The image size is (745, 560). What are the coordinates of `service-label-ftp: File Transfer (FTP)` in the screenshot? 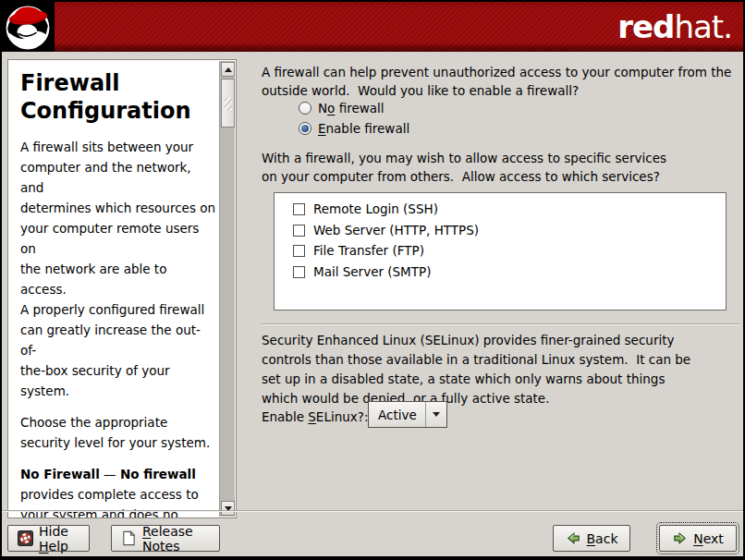 It's located at (369, 250).